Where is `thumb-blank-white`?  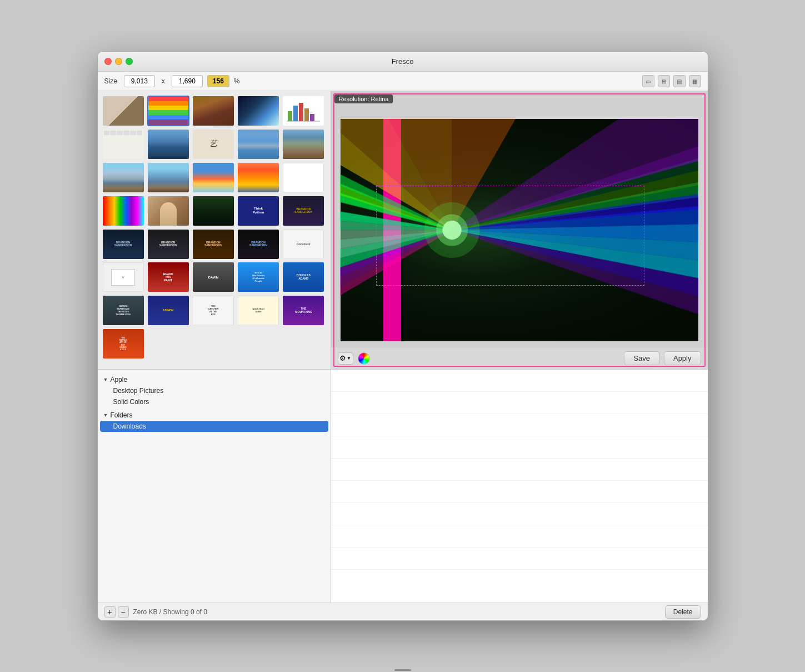
thumb-blank-white is located at coordinates (303, 178).